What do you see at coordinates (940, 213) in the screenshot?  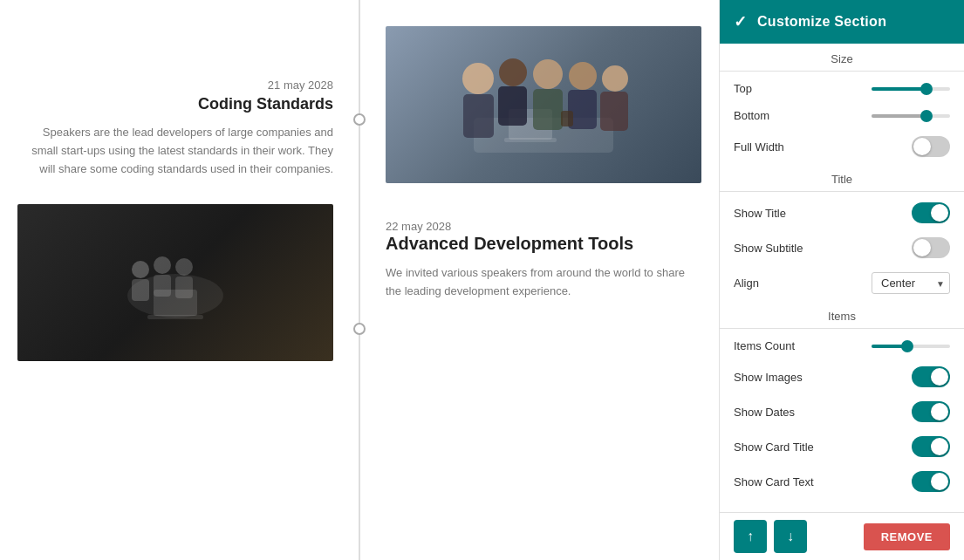 I see `show-title-toggle-knob` at bounding box center [940, 213].